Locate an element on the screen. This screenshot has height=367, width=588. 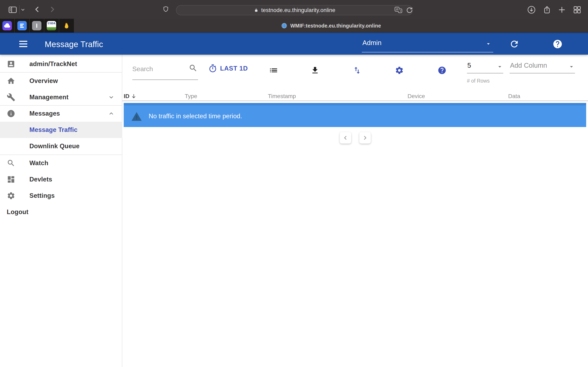
svg-text: A is located at coordinates (397, 9).